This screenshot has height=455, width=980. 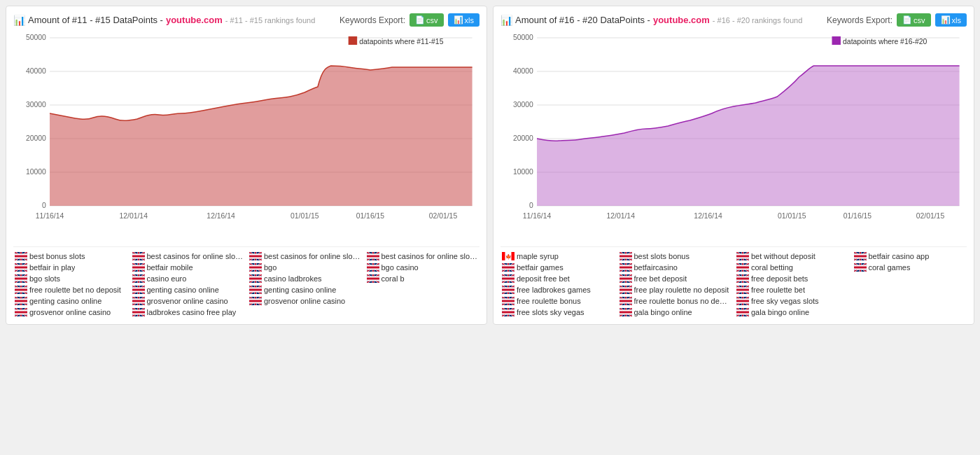 What do you see at coordinates (95, 20) in the screenshot?
I see `title-prefix-1: Amount of #11 - #15 DataPoints -` at bounding box center [95, 20].